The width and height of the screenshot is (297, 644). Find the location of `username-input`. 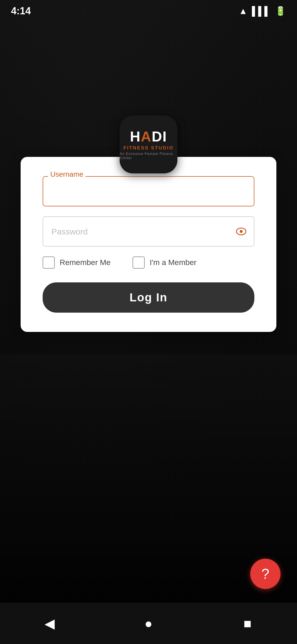

username-input is located at coordinates (148, 191).